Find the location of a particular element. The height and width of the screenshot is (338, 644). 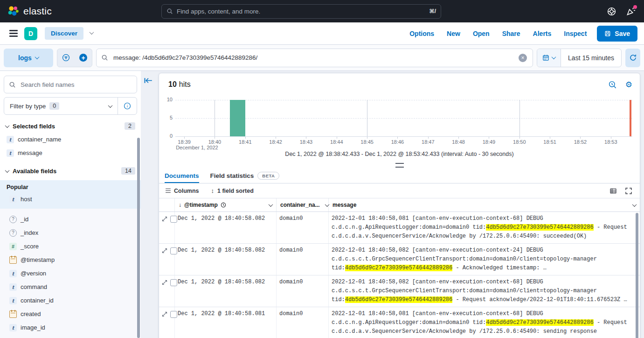

search-icon is located at coordinates (170, 11).